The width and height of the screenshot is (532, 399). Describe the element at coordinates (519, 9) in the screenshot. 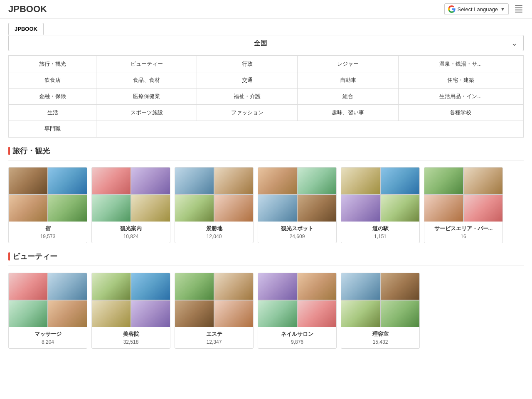

I see `list-view-icon` at that location.